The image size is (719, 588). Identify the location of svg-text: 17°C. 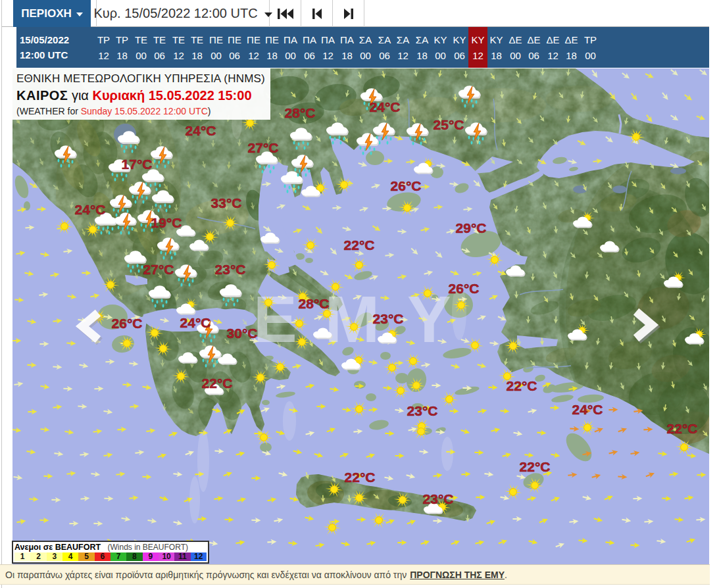
(137, 164).